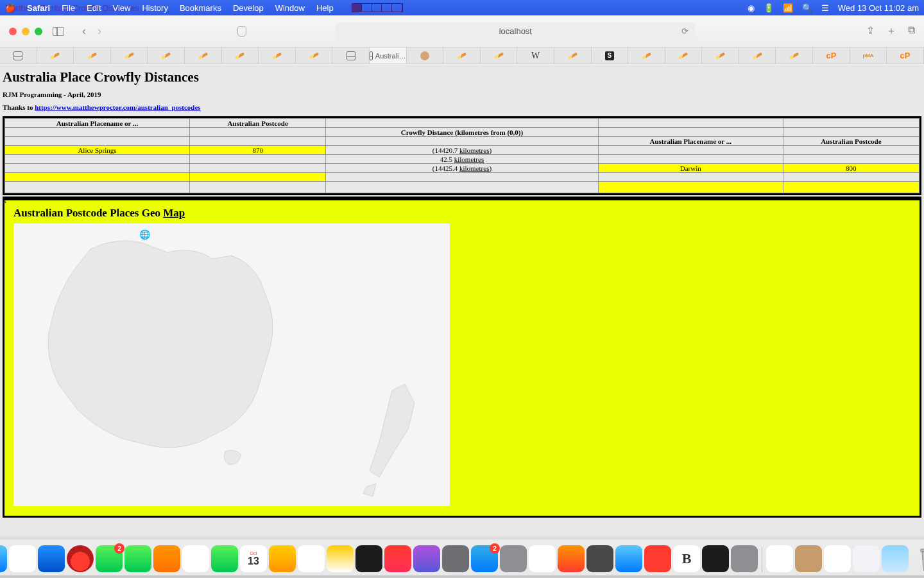 The width and height of the screenshot is (924, 578). I want to click on app-name: Safari, so click(38, 8).